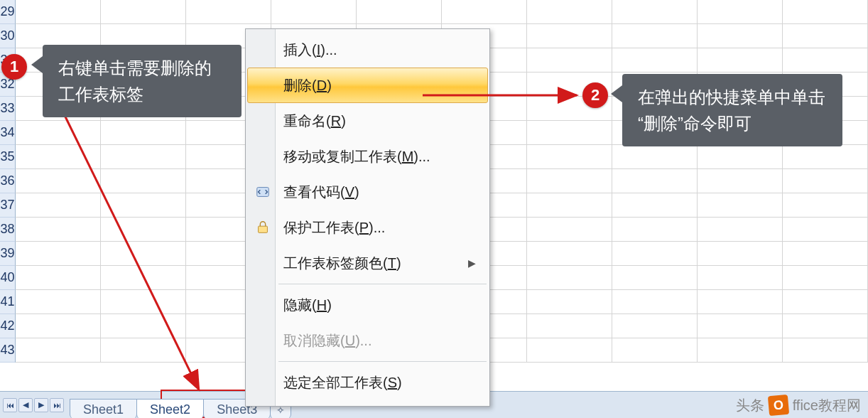 The width and height of the screenshot is (868, 418). What do you see at coordinates (8, 133) in the screenshot?
I see `row-header: 34` at bounding box center [8, 133].